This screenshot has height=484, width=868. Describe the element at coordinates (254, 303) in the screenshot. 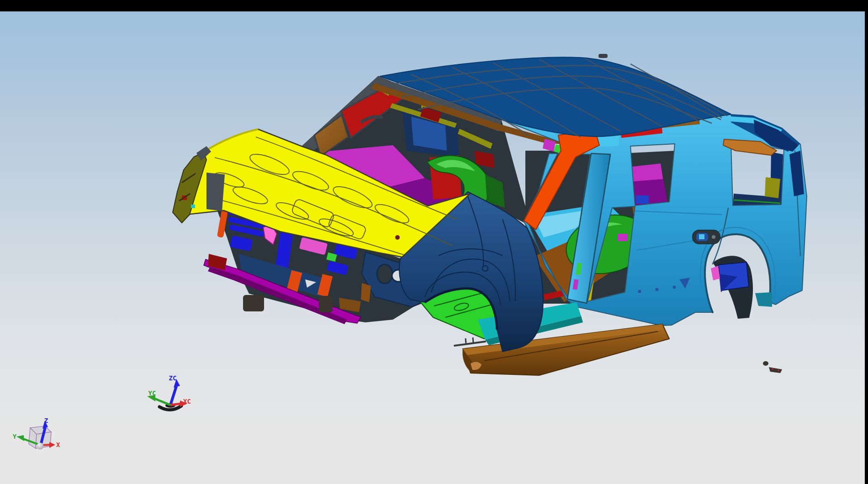

I see `tow-hook` at that location.